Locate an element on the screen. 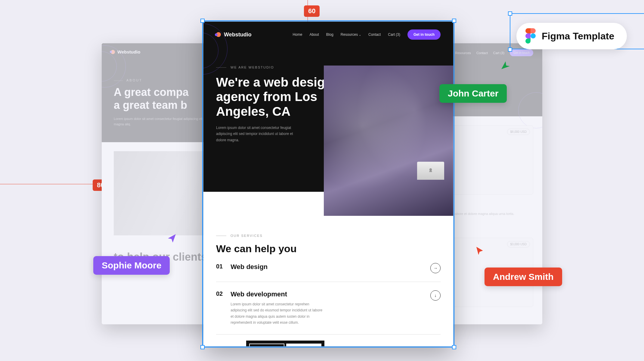 The width and height of the screenshot is (644, 361). cursor-arrow-andrew is located at coordinates (480, 252).